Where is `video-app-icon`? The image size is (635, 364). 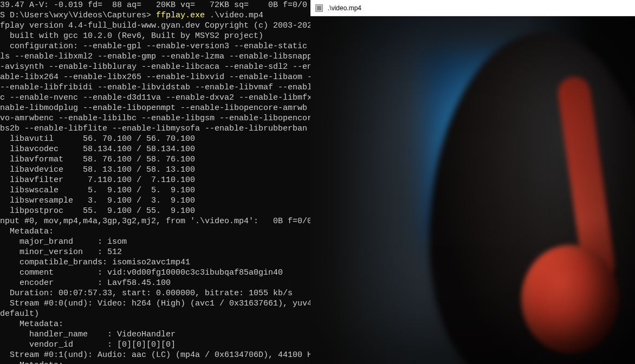
video-app-icon is located at coordinates (319, 8).